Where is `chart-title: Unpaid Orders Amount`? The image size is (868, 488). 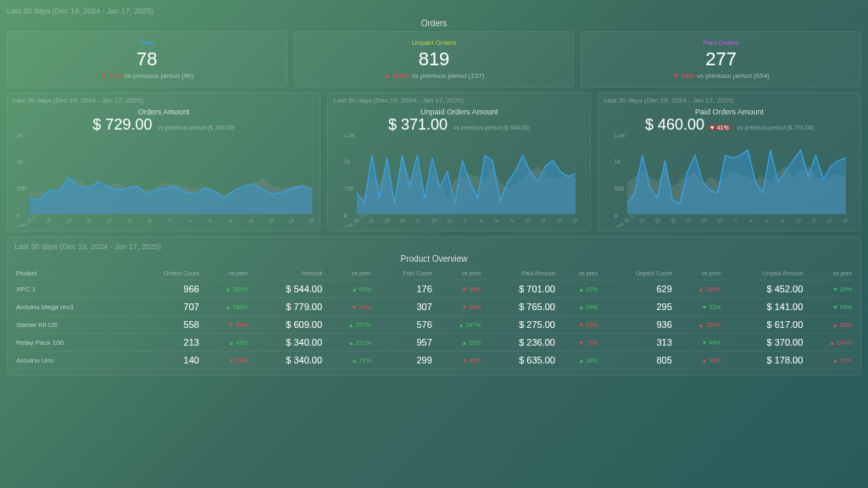
chart-title: Unpaid Orders Amount is located at coordinates (459, 112).